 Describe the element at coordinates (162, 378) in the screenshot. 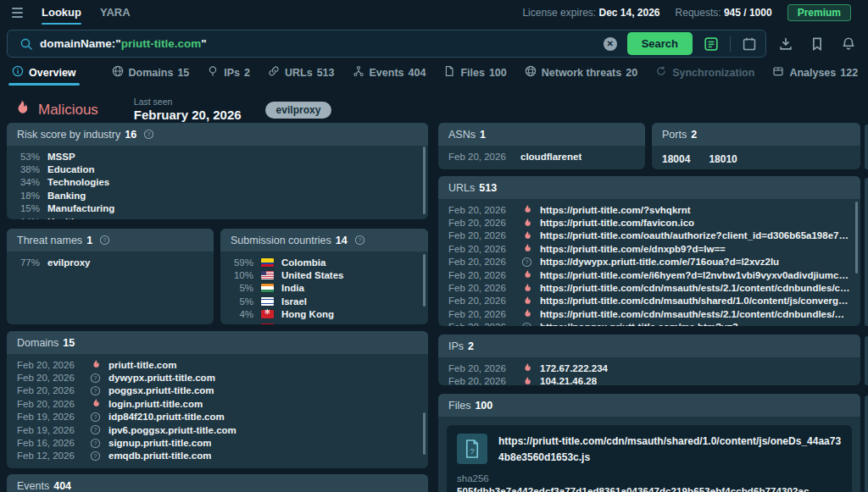

I see `domain-link: dywypx.priutt-title.com` at that location.